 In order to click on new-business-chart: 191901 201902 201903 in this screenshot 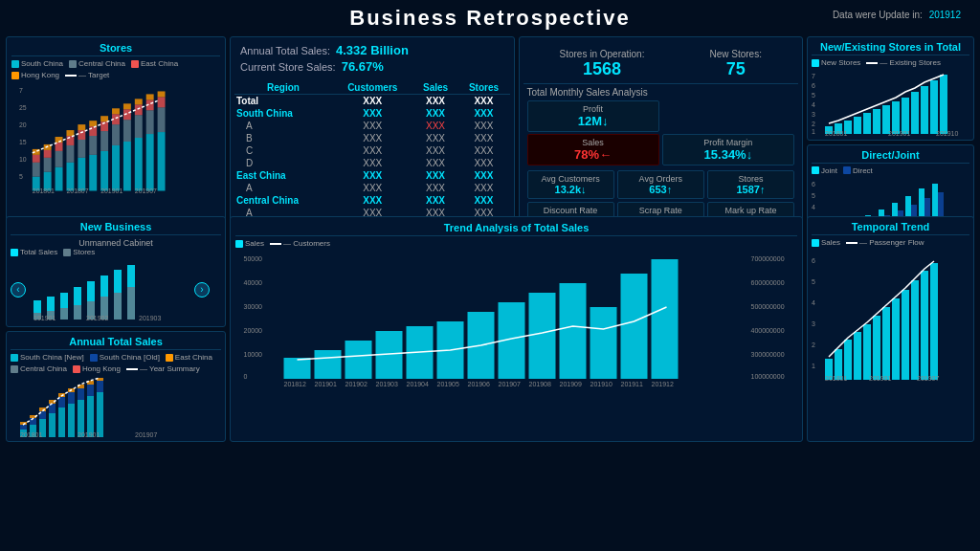, I will do `click(110, 289)`.